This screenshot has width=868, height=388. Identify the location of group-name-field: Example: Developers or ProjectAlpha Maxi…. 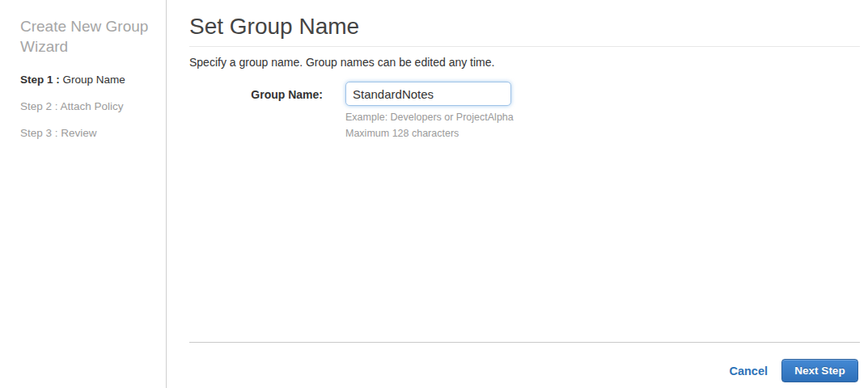
(430, 112).